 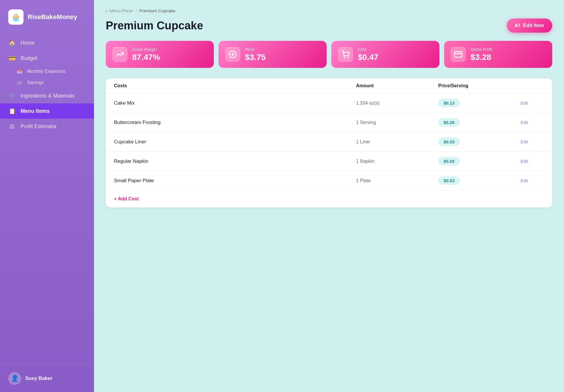 I want to click on edit-link-4: Edit, so click(x=524, y=180).